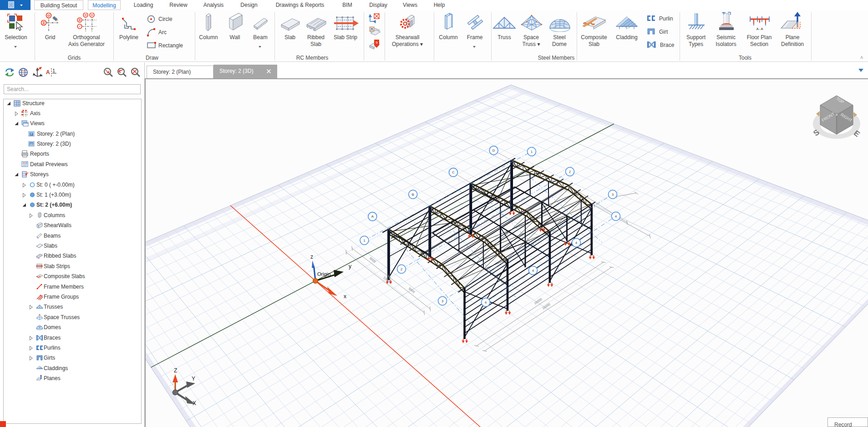 The image size is (868, 427). I want to click on svg-text: A-A, so click(760, 29).